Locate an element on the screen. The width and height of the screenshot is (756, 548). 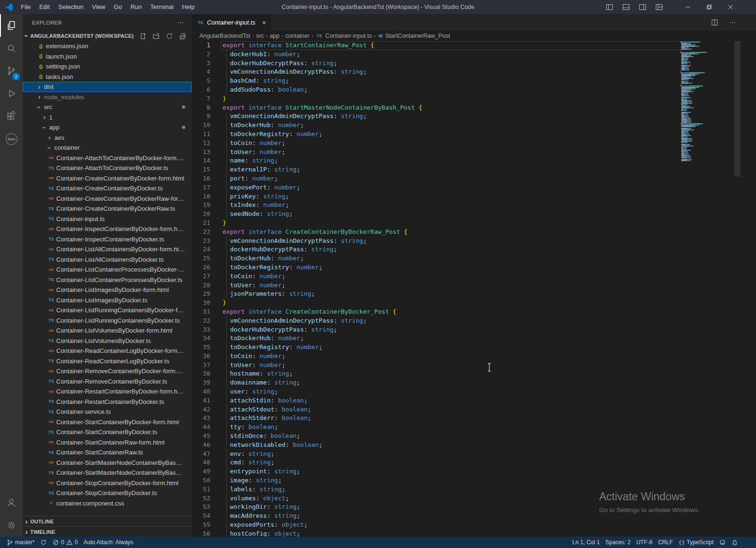
code-line-35: 35 toDockerRegistry: number; is located at coordinates (474, 348).